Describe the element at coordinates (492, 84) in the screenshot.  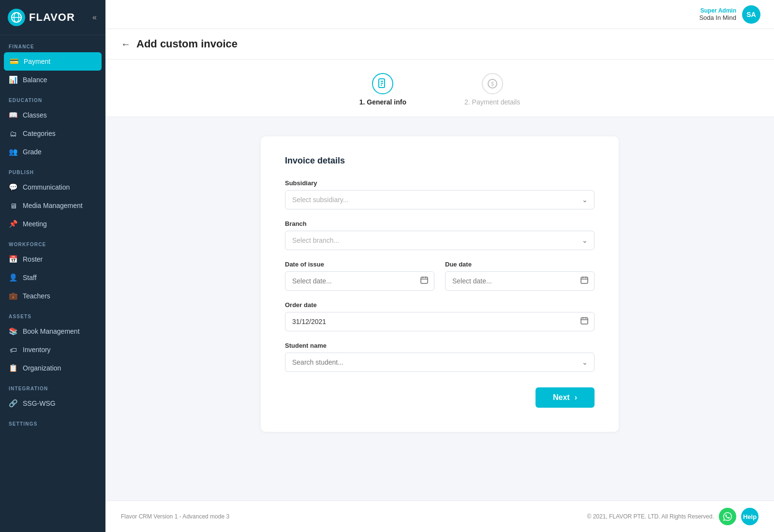
I see `payment-details-icon: $` at that location.